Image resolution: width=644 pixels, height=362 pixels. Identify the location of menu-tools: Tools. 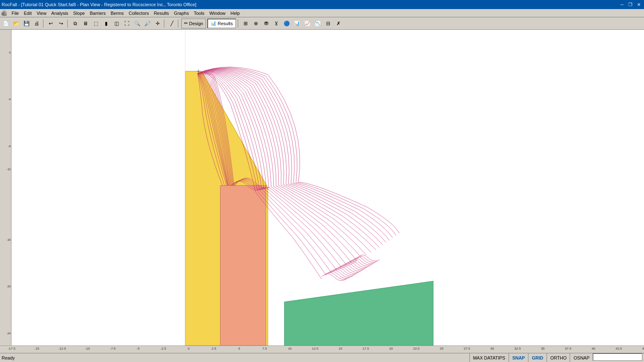
(199, 13).